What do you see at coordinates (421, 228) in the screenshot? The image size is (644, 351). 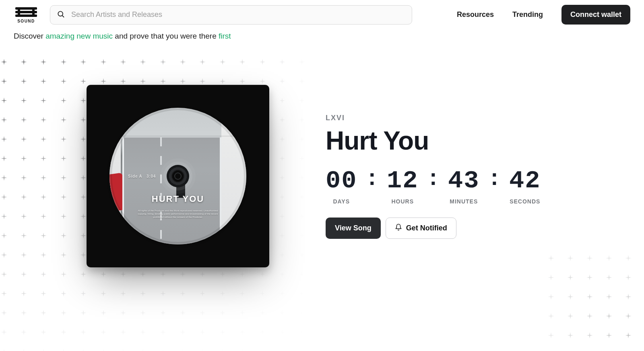 I see `get-notified-button: Get Notified` at bounding box center [421, 228].